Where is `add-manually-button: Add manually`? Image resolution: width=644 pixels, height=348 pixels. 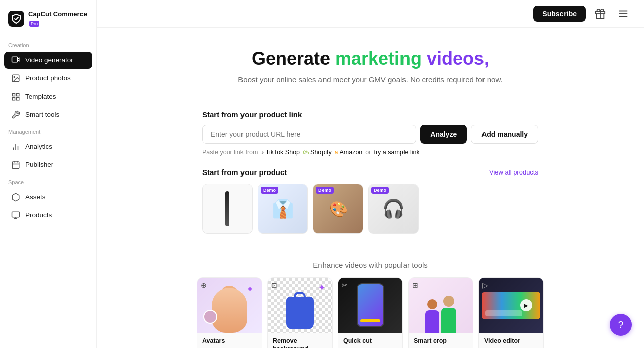 add-manually-button: Add manually is located at coordinates (505, 134).